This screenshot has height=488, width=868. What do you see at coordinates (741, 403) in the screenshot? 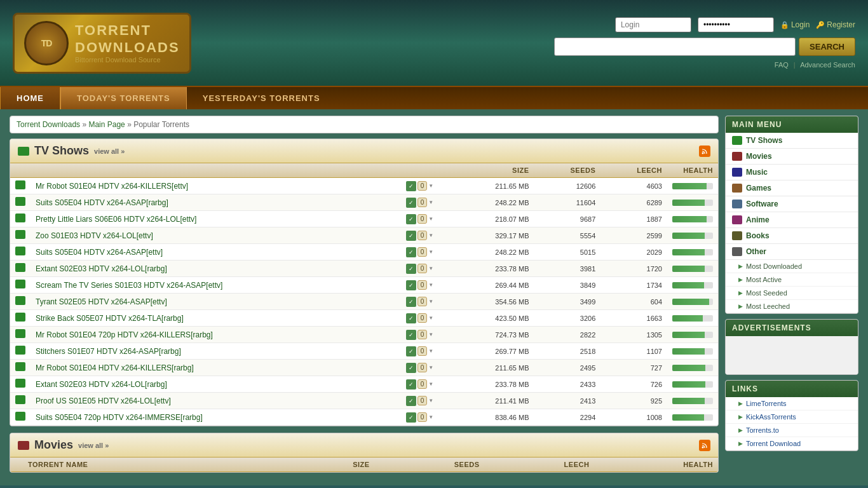
I see `arrow-icon-lime: ▶` at bounding box center [741, 403].